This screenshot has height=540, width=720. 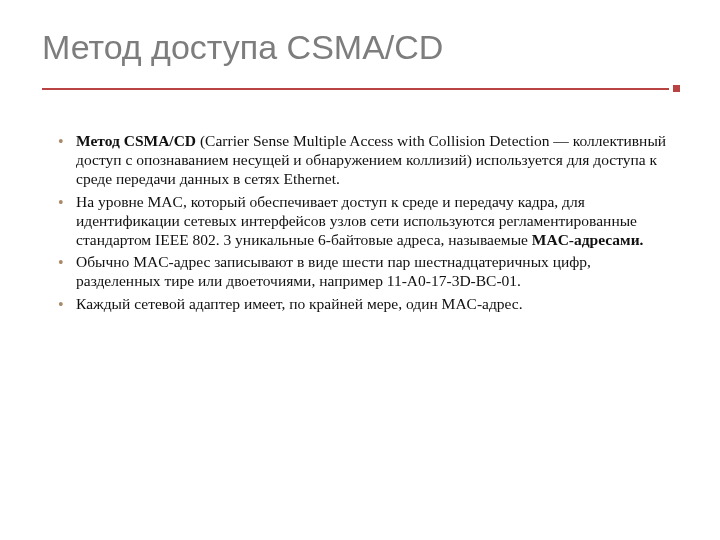 What do you see at coordinates (138, 140) in the screenshot?
I see `bold-lead: Метод CSMA/CD` at bounding box center [138, 140].